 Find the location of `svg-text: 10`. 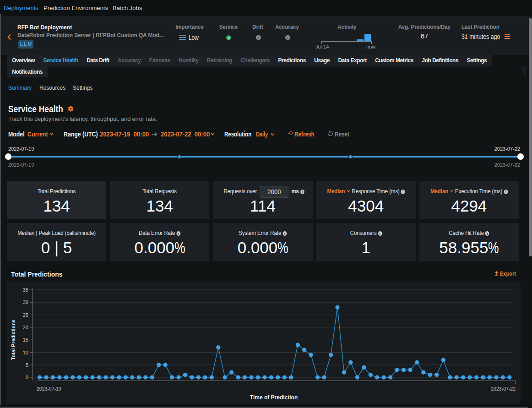

svg-text: 10 is located at coordinates (26, 353).